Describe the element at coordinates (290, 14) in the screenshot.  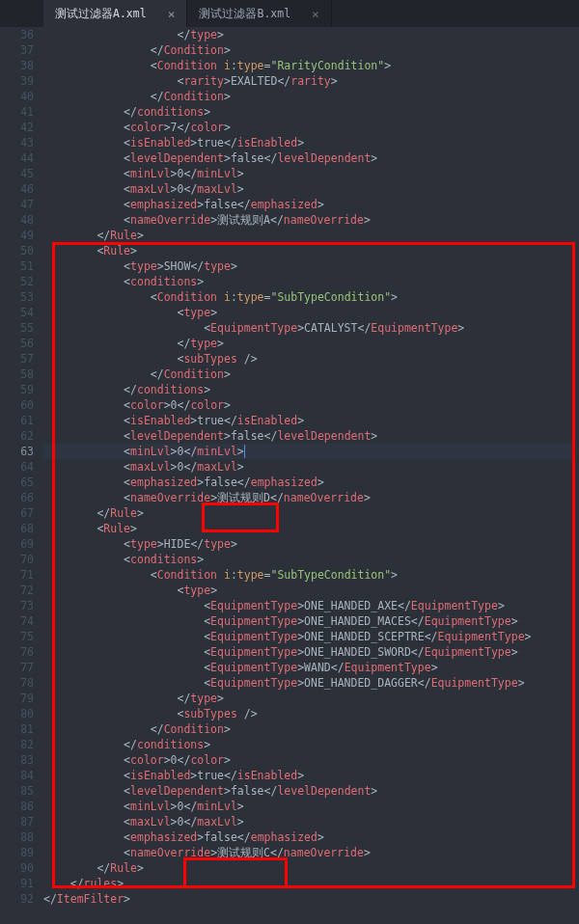
I see `editor-tabs: 测试过滤器A.xml × 测试过滤器B.xml ×` at that location.